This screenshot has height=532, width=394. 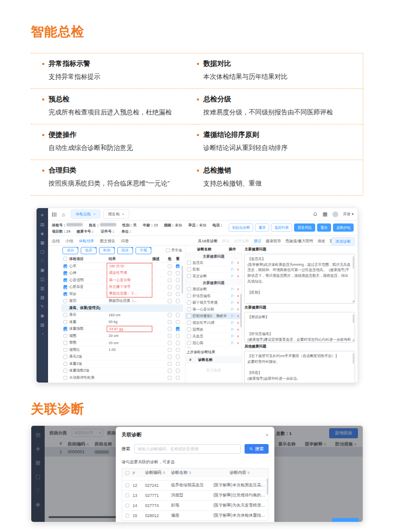 What do you see at coordinates (122, 364) in the screenshot?
I see `result-table-row: 体重Z值` at bounding box center [122, 364].